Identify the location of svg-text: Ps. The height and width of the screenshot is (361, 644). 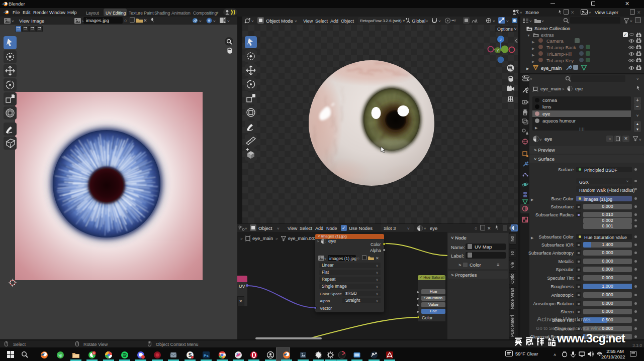
(206, 355).